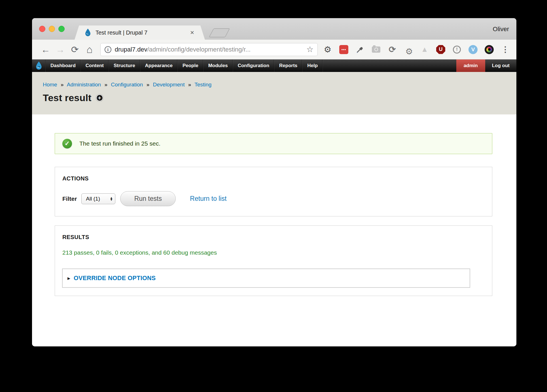 The image size is (547, 392). What do you see at coordinates (120, 144) in the screenshot?
I see `status-message-text: The test run finished in 25 sec.` at bounding box center [120, 144].